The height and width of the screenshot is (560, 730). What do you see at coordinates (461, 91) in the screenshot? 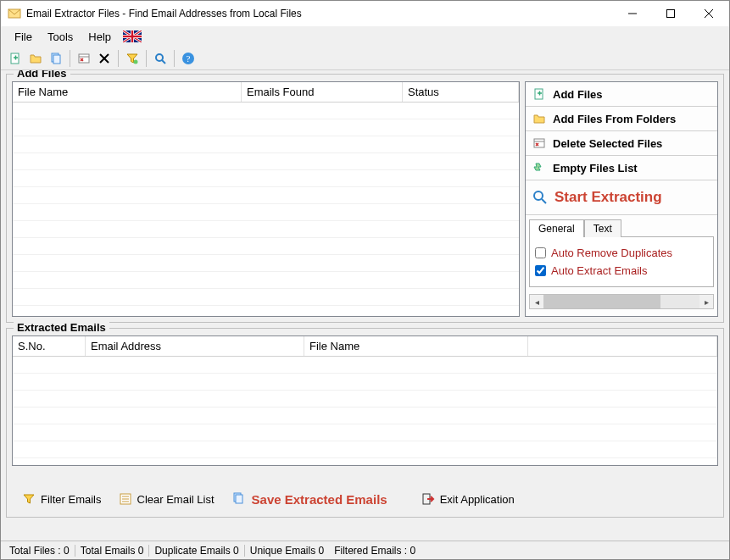
I see `col-status: Status` at bounding box center [461, 91].